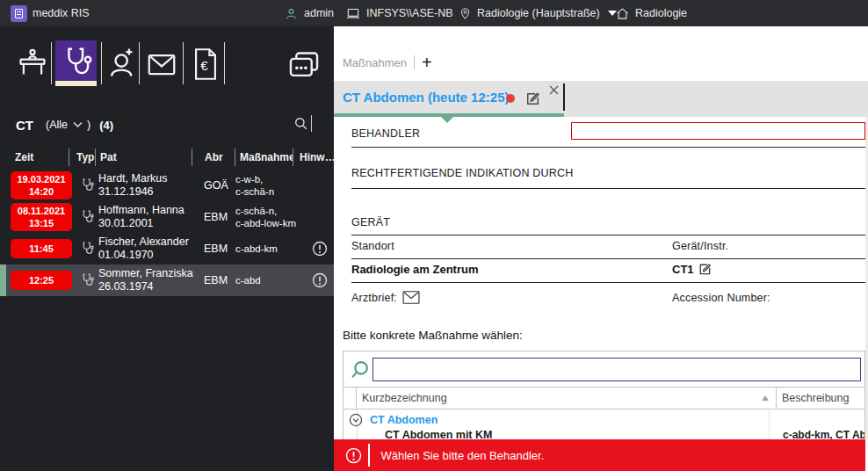 The width and height of the screenshot is (868, 471). Describe the element at coordinates (463, 455) in the screenshot. I see `alert-message: Wählen Sie bitte den Behandler.` at that location.